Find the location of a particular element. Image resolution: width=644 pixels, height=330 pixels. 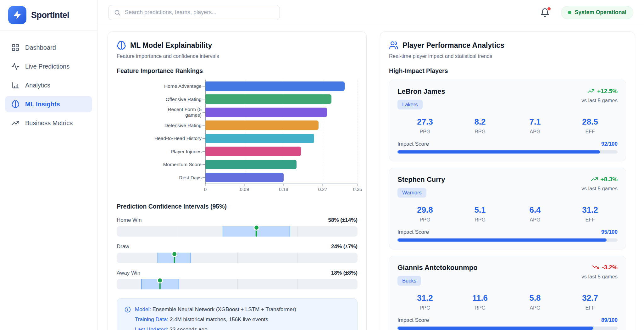

confidence-intervals: Home Win 58% (±14%) Draw 24% (±7%) Away … is located at coordinates (237, 253).